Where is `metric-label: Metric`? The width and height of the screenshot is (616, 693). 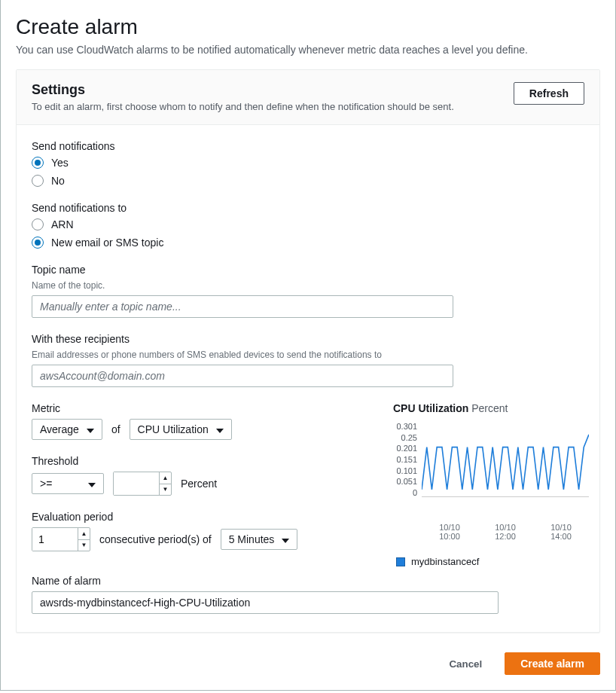 metric-label: Metric is located at coordinates (197, 408).